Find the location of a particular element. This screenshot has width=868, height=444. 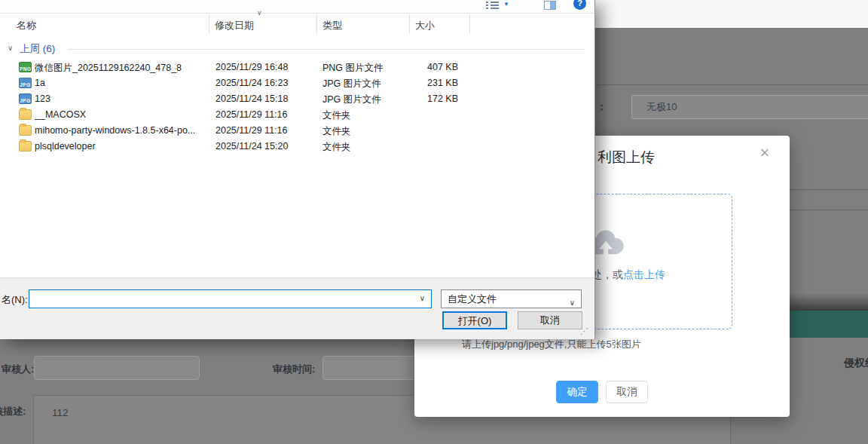

preview-pane-icon is located at coordinates (550, 5).